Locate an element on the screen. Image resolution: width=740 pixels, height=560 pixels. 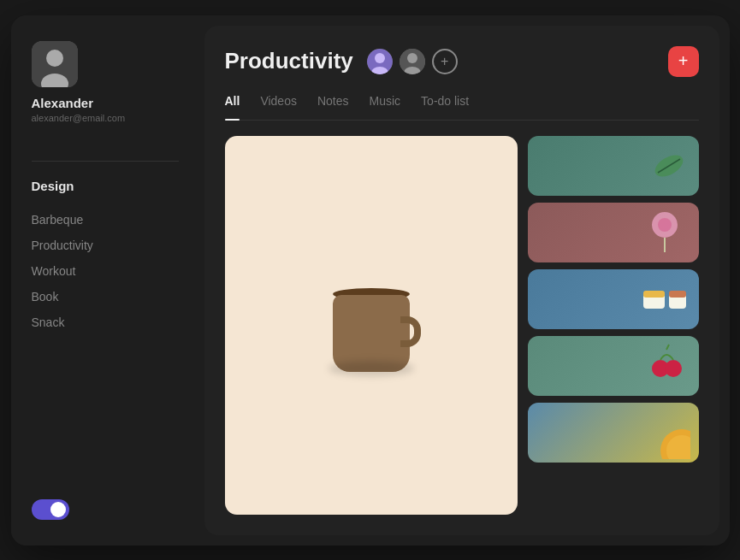
tabs: All Videos Notes Music To-do list is located at coordinates (462, 108).